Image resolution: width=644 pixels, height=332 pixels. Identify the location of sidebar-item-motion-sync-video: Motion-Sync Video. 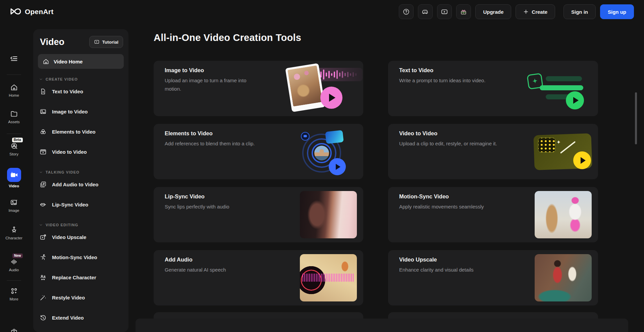
(81, 257).